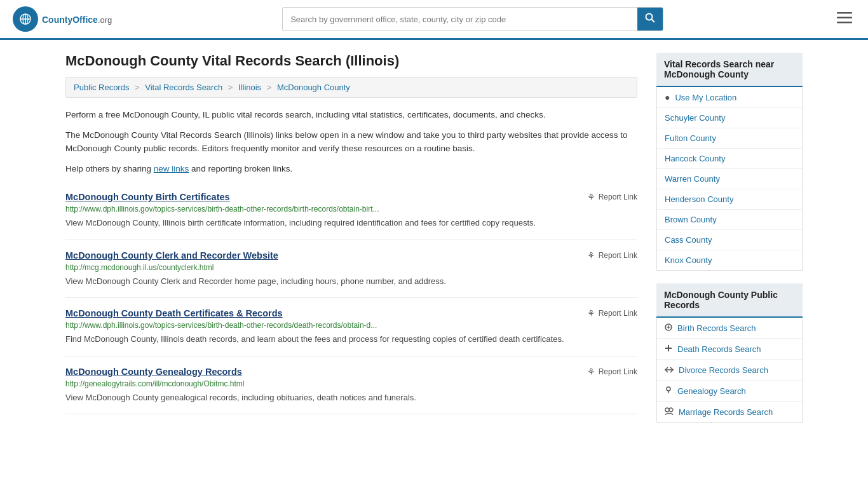  Describe the element at coordinates (137, 88) in the screenshot. I see `breadcrumb-sep-1: >` at that location.